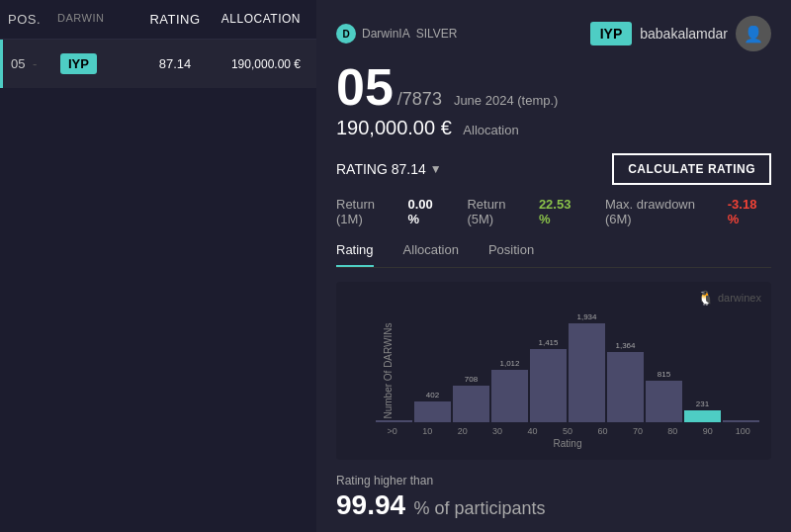 This screenshot has width=791, height=532. I want to click on bar-group: 231, so click(702, 411).